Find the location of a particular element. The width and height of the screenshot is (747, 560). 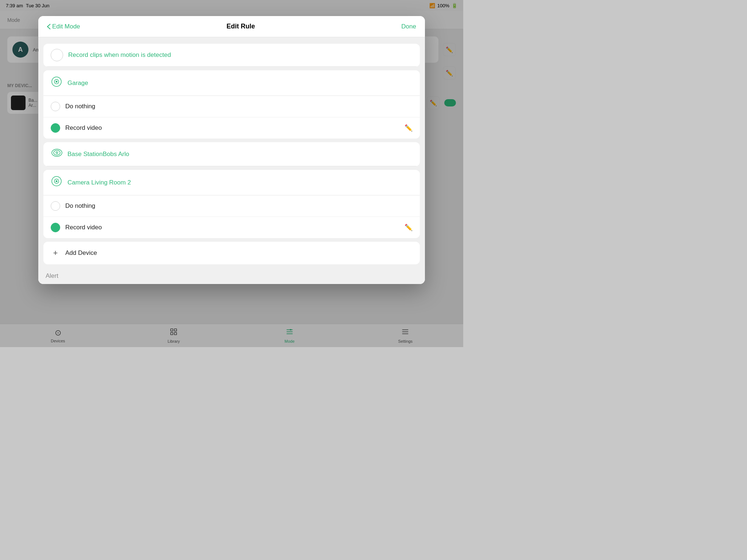

section-basestation: Base StationBobs Arlo is located at coordinates (232, 154).